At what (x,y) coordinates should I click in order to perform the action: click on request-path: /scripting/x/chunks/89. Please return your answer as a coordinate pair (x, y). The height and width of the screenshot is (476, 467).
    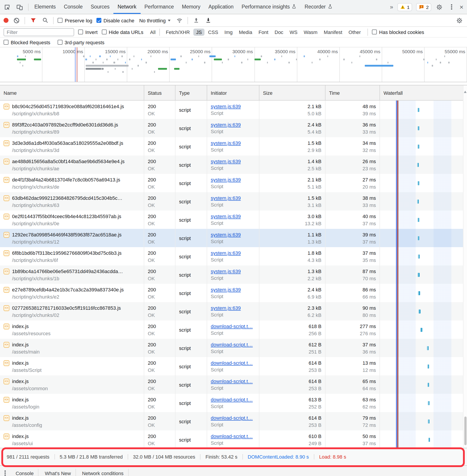
    Looking at the image, I should click on (76, 132).